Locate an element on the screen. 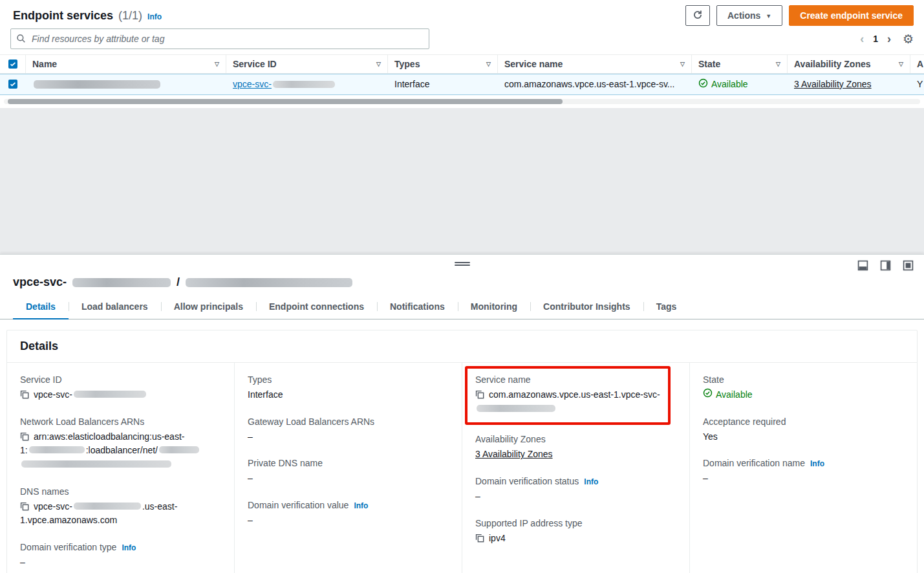  tab-contributor-insights: Contributor Insights is located at coordinates (587, 307).